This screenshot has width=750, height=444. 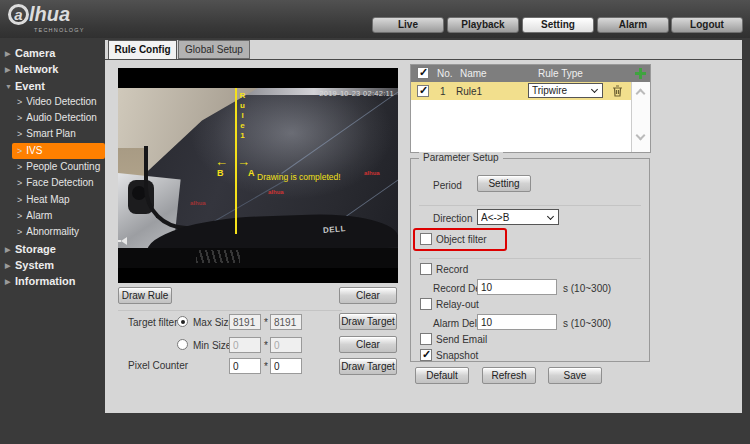 I want to click on rule-type-select: Tripwire, so click(x=566, y=90).